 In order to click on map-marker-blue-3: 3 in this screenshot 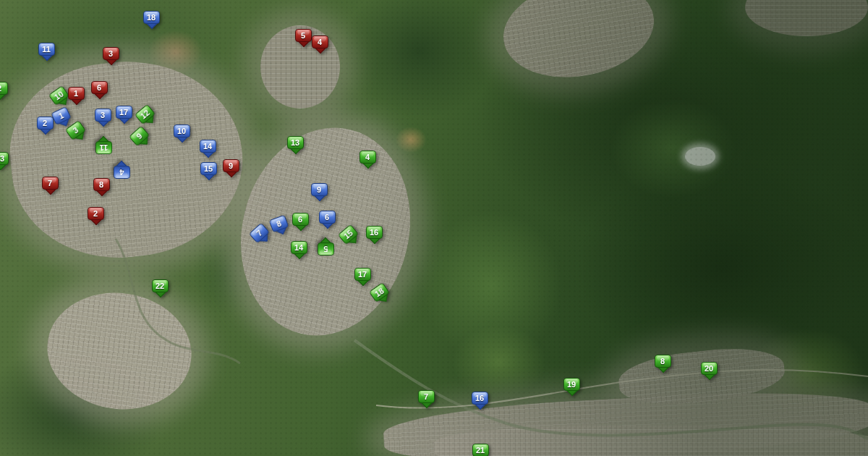, I will do `click(103, 115)`.